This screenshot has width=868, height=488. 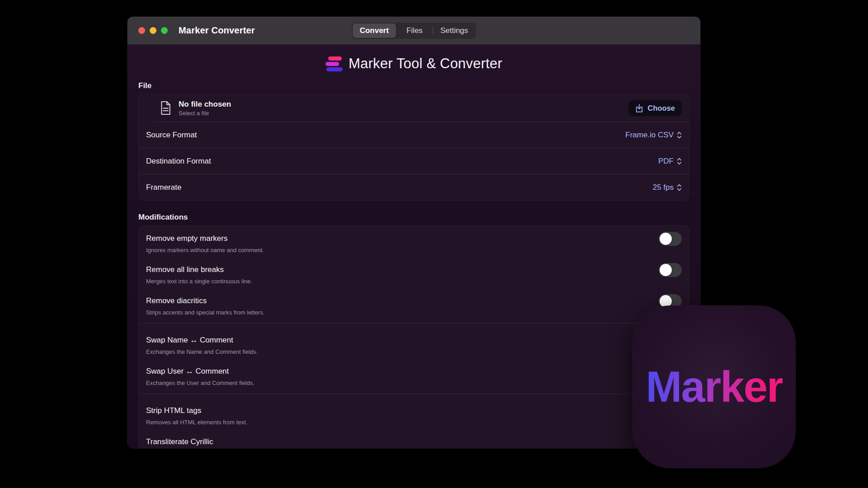 What do you see at coordinates (374, 31) in the screenshot?
I see `tab-convert: Convert` at bounding box center [374, 31].